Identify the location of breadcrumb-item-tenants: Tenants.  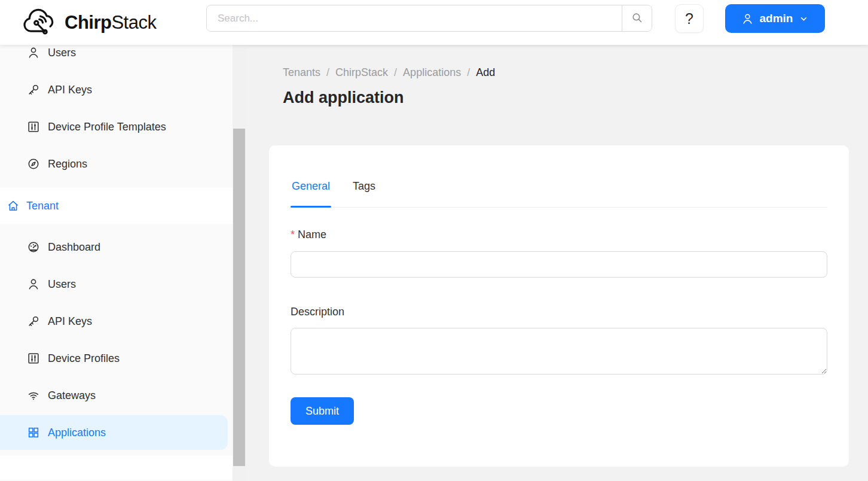
(301, 73).